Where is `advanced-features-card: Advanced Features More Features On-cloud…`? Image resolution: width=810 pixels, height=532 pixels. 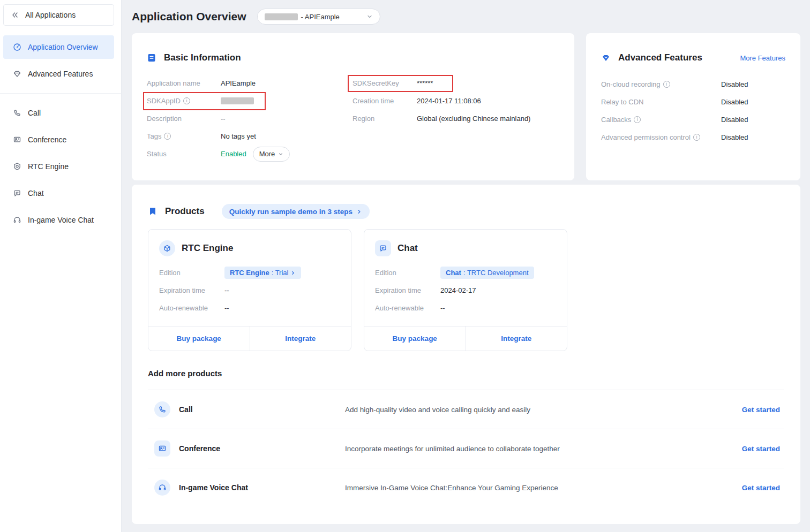
advanced-features-card: Advanced Features More Features On-cloud… is located at coordinates (693, 107).